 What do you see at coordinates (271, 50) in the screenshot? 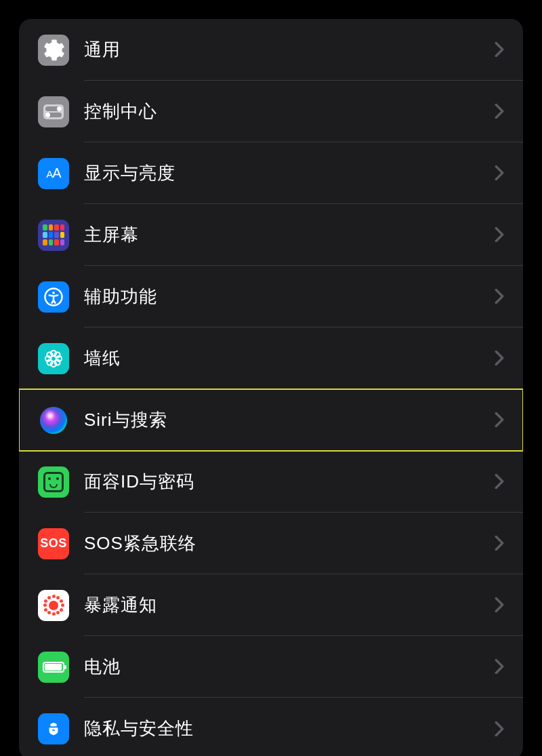
I see `settings-row-general: 通用` at bounding box center [271, 50].